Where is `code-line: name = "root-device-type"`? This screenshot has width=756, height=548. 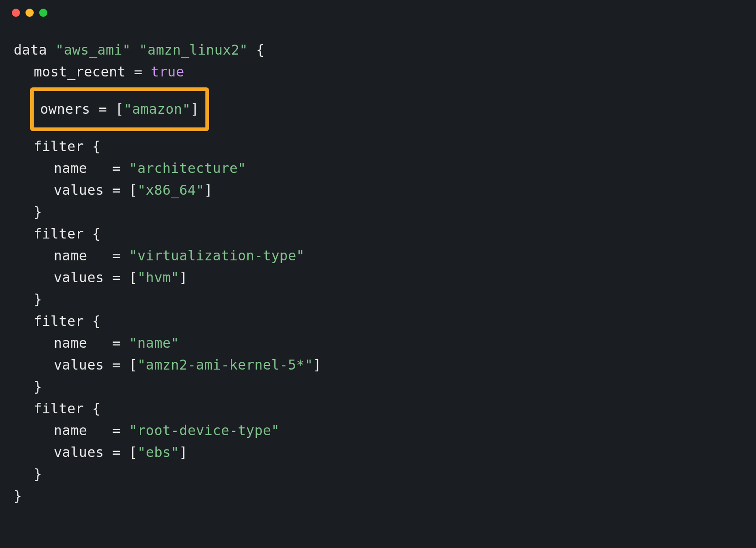 code-line: name = "root-device-type" is located at coordinates (378, 431).